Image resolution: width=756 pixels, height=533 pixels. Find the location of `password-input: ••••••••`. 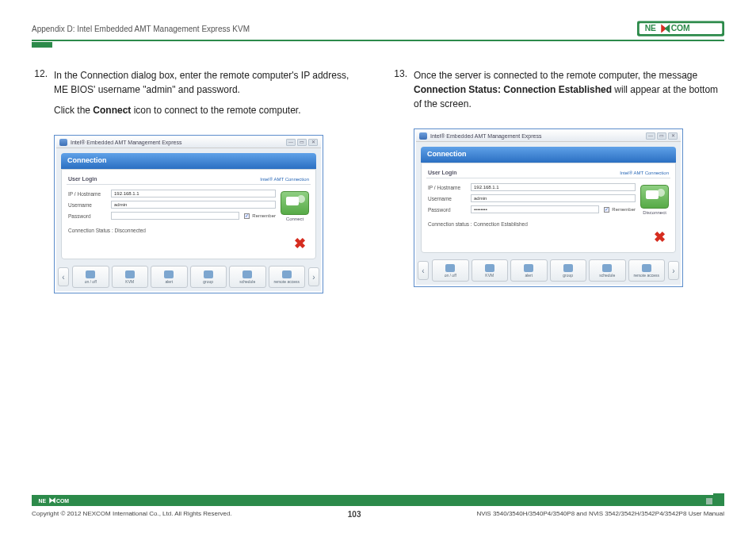

password-input: •••••••• is located at coordinates (535, 209).